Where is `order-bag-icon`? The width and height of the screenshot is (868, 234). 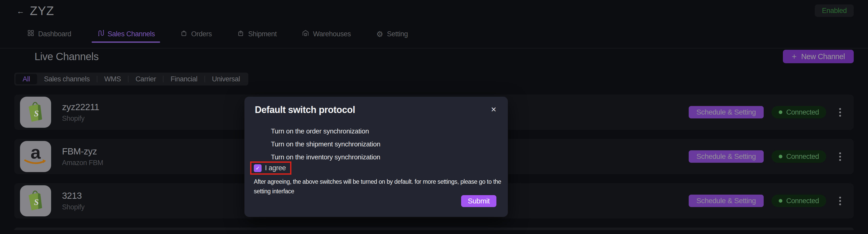 order-bag-icon is located at coordinates (184, 34).